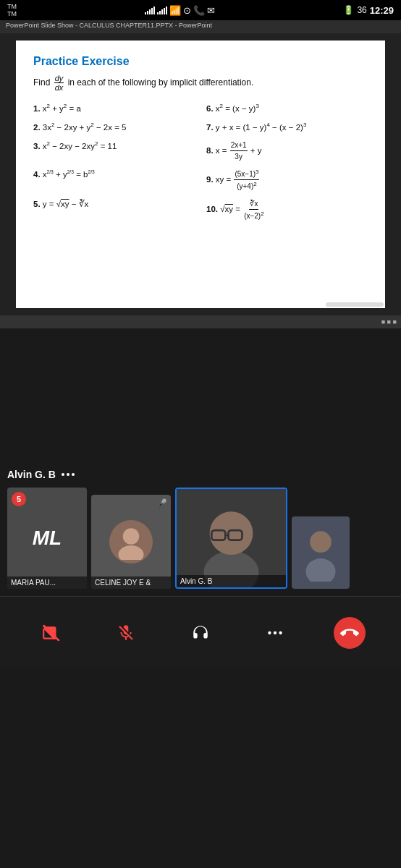 This screenshot has width=401, height=868. I want to click on slide-title: Practice Exercise, so click(200, 61).